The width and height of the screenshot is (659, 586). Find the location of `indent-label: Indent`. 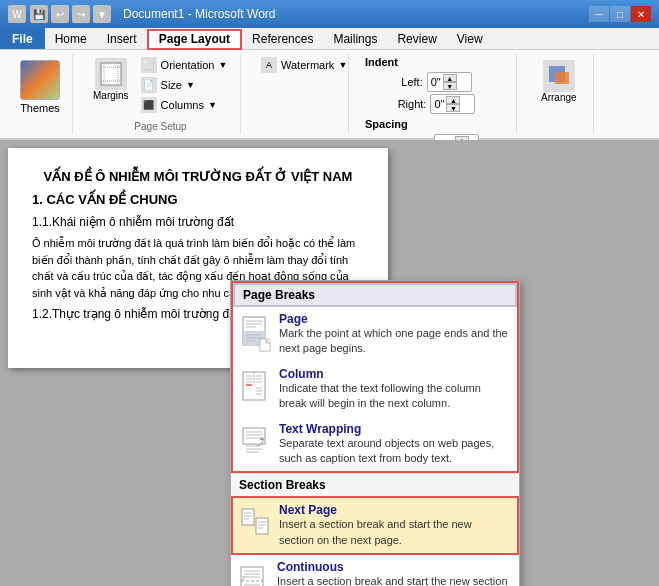

indent-label: Indent is located at coordinates (382, 62).